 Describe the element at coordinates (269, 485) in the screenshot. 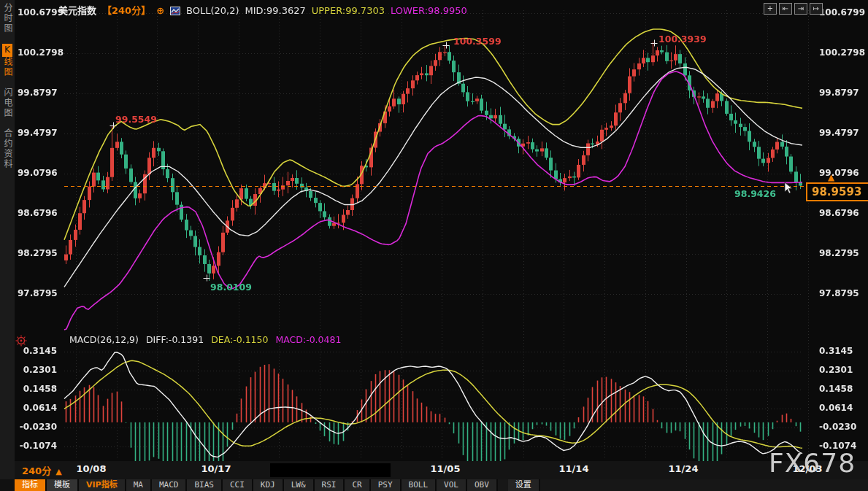

I see `toolbar-item-KDJ: KDJ` at that location.